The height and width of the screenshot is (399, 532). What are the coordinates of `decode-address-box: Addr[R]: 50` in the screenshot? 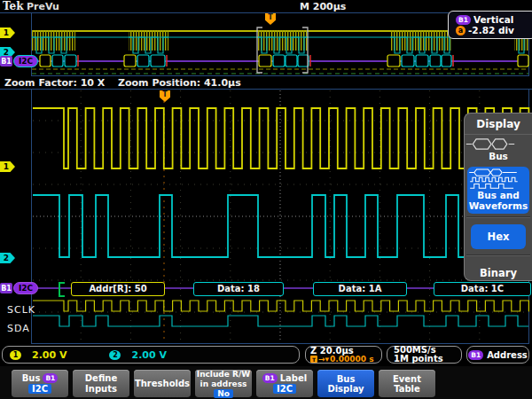 It's located at (118, 289).